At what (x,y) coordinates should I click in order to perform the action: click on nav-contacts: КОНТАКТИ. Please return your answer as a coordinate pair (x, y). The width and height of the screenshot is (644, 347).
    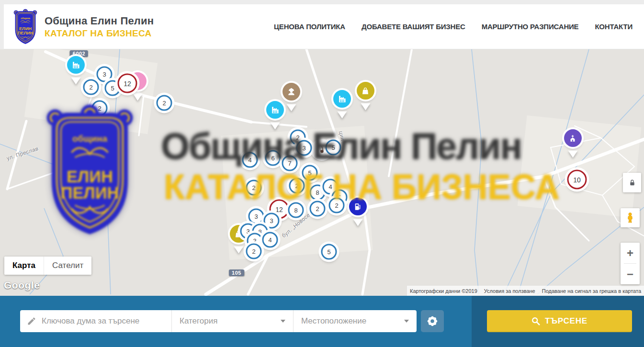
    Looking at the image, I should click on (614, 27).